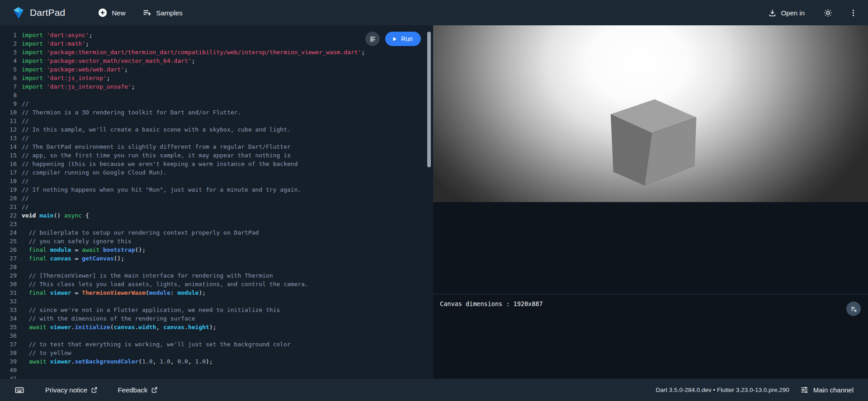  What do you see at coordinates (71, 259) in the screenshot?
I see `code-text: final canvas = getCanvas();` at bounding box center [71, 259].